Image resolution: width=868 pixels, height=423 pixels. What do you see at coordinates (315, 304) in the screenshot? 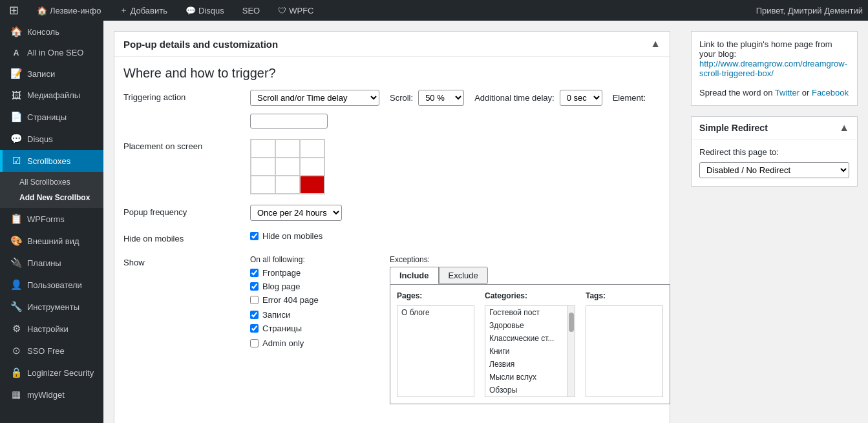
I see `show-left: On all following: Frontpage Blog page` at bounding box center [315, 304].